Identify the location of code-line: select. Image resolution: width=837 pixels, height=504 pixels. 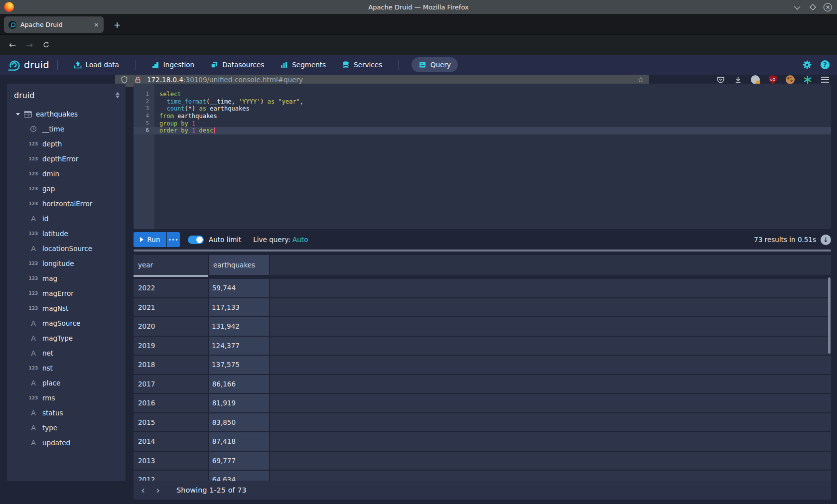
(493, 95).